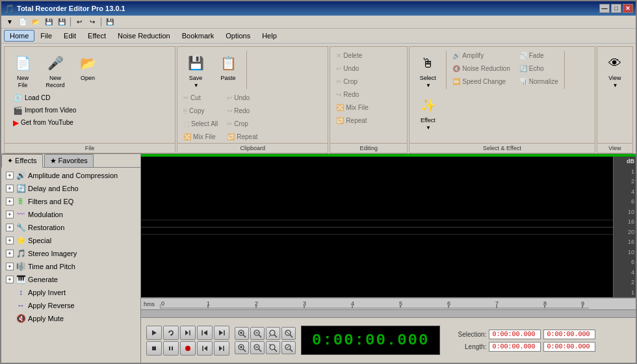 This screenshot has width=637, height=364. Describe the element at coordinates (171, 348) in the screenshot. I see `pause-button` at that location.